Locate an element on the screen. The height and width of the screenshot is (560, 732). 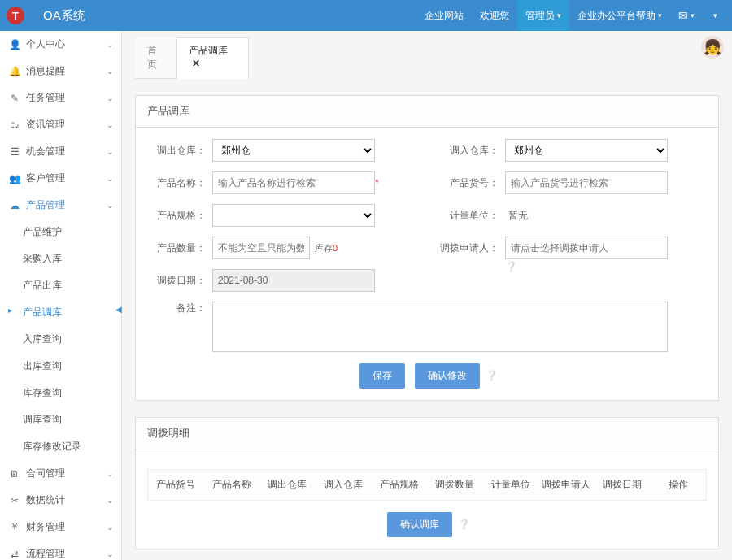
nav-product: ☁产品管理⌄ is located at coordinates (60, 205).